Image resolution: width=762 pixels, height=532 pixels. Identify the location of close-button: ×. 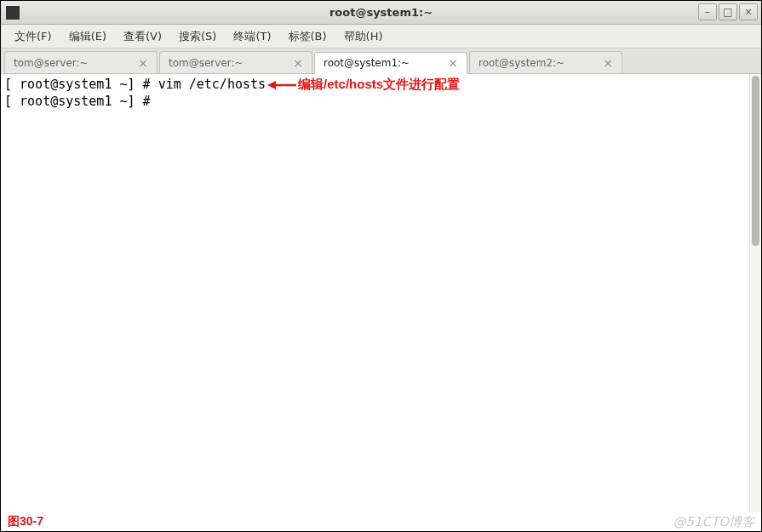
(748, 12).